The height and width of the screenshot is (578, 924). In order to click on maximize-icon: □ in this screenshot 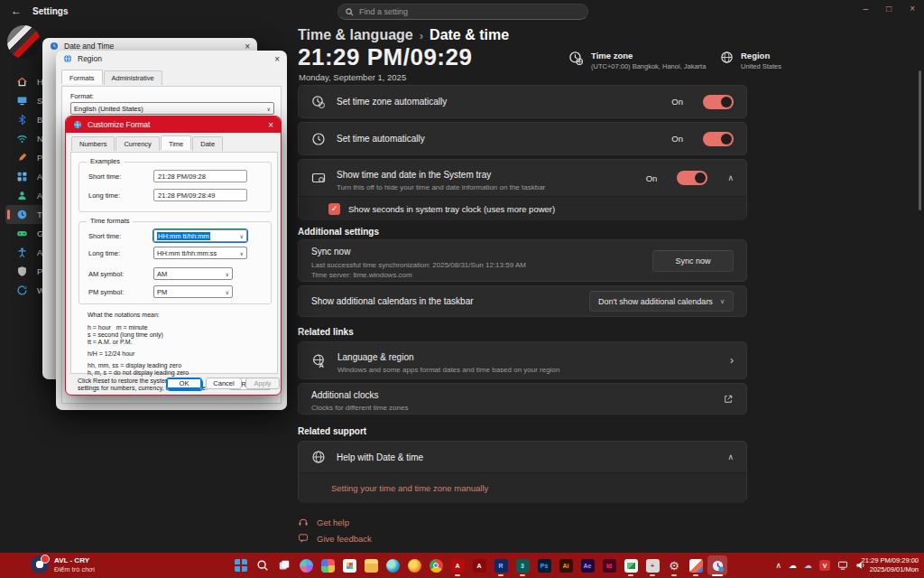, I will do `click(889, 9)`.